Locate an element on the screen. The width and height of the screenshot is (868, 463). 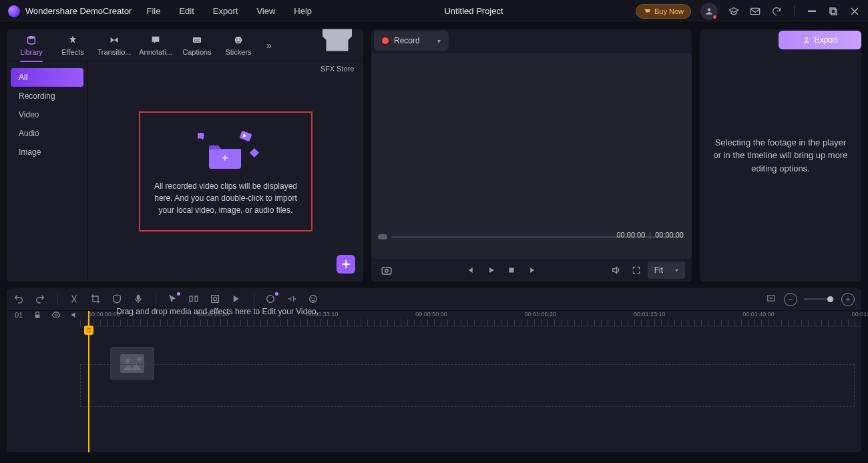
track-lock-button is located at coordinates (37, 315).